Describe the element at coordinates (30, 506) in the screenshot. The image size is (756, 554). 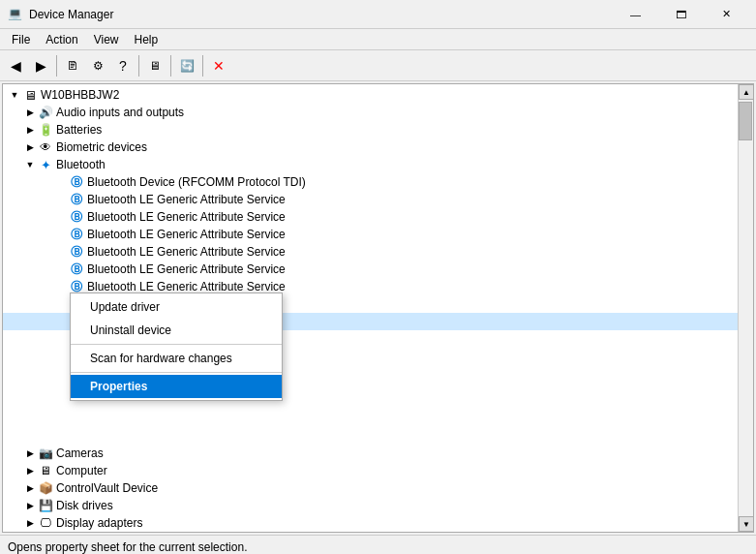
I see `expand-disk: ▶` at that location.